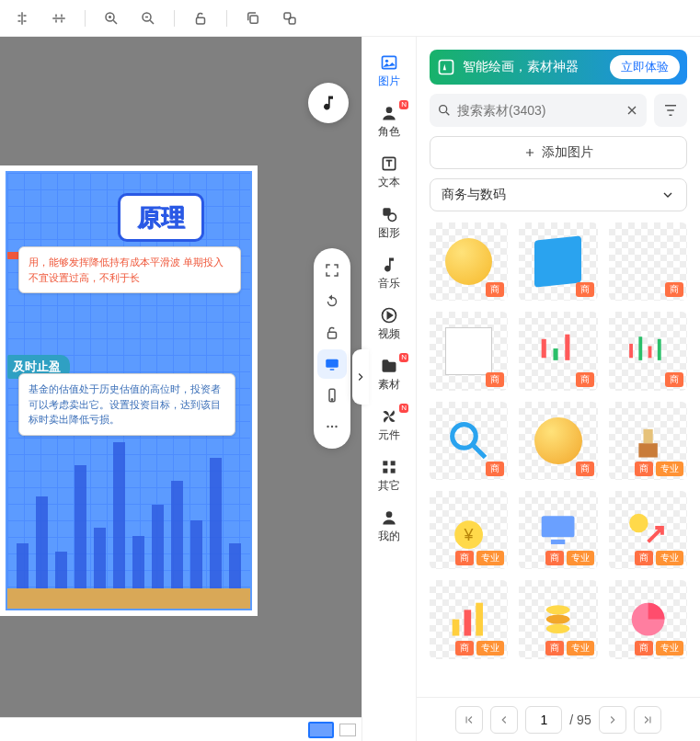  Describe the element at coordinates (321, 730) in the screenshot. I see `page-thumbnail` at that location.